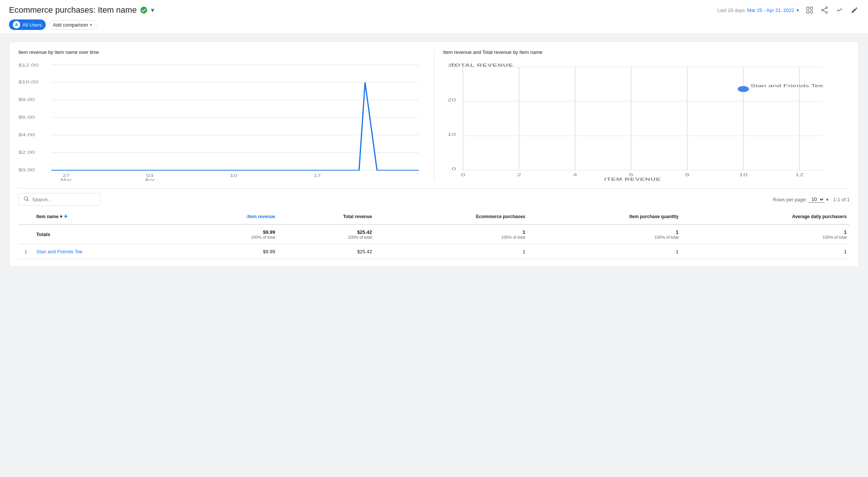 Image resolution: width=868 pixels, height=477 pixels. I want to click on svg-text: 4, so click(575, 175).